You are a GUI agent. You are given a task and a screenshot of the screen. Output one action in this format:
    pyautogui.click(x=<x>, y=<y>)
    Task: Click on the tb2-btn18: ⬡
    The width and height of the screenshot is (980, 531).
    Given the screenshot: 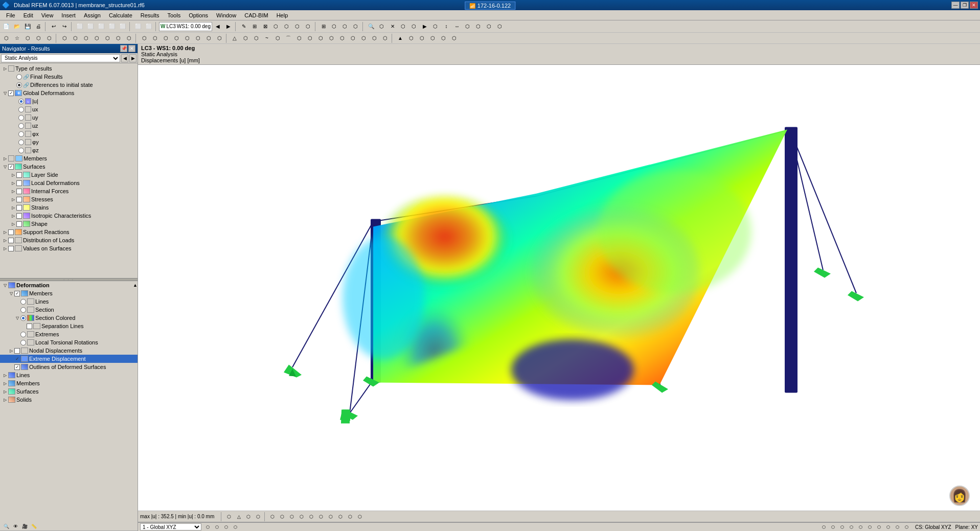 What is the action you would take?
    pyautogui.click(x=198, y=38)
    